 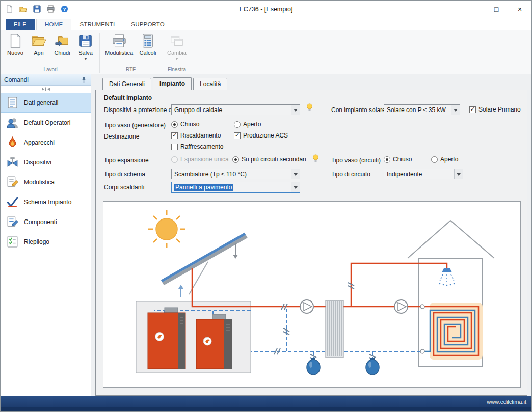 What do you see at coordinates (248, 124) in the screenshot?
I see `vaso-gen-aperto-radio: Aperto` at bounding box center [248, 124].